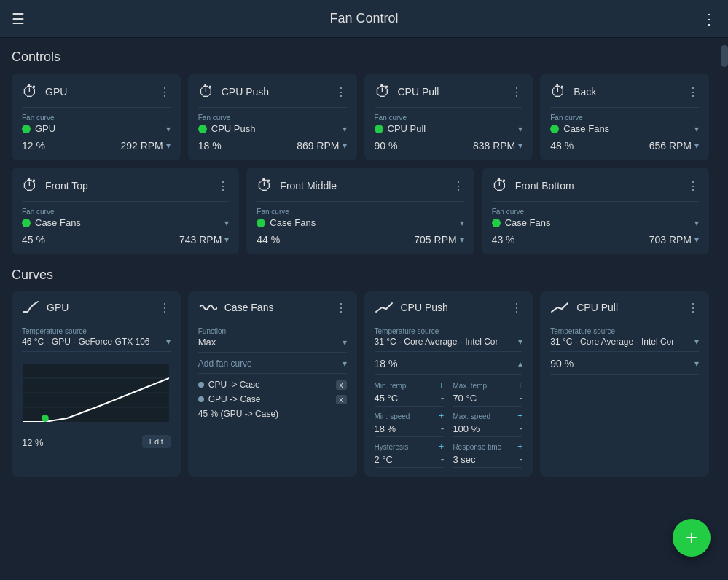 The width and height of the screenshot is (728, 580). What do you see at coordinates (449, 146) in the screenshot?
I see `cpu-pull-card-stats: 90 % 838 RPM ▾` at bounding box center [449, 146].